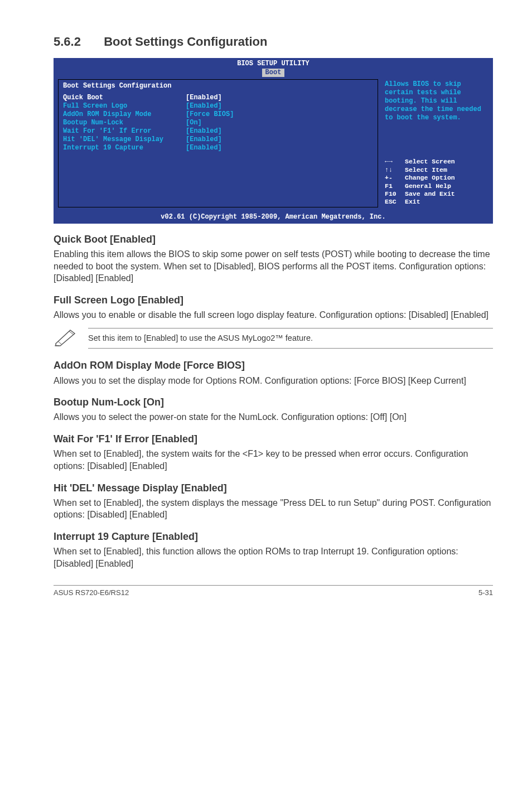  What do you see at coordinates (218, 132) in the screenshot?
I see `bios-item: Wait For 'F1' If Error[Enabled]` at bounding box center [218, 132].